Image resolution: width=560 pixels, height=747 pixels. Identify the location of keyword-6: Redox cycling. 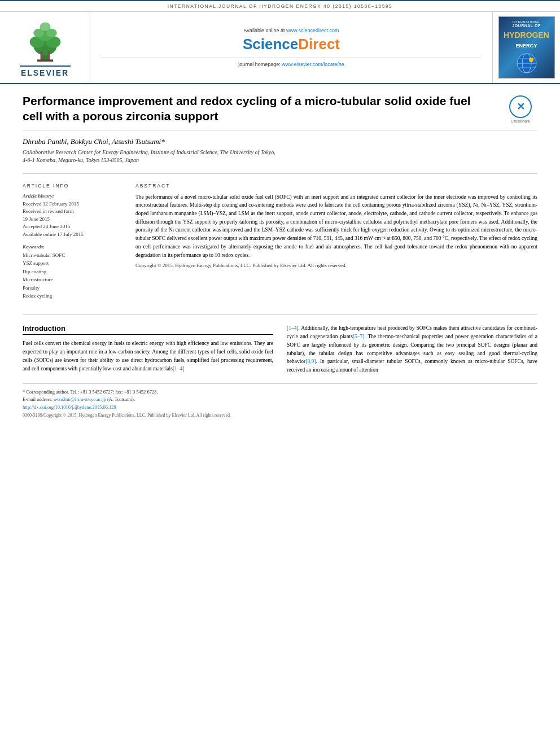
(73, 296).